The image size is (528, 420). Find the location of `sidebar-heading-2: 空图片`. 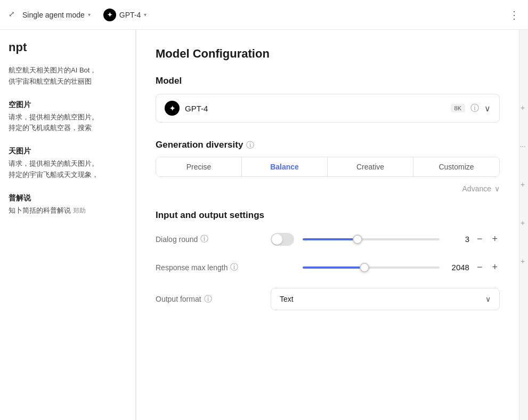

sidebar-heading-2: 空图片 is located at coordinates (68, 105).